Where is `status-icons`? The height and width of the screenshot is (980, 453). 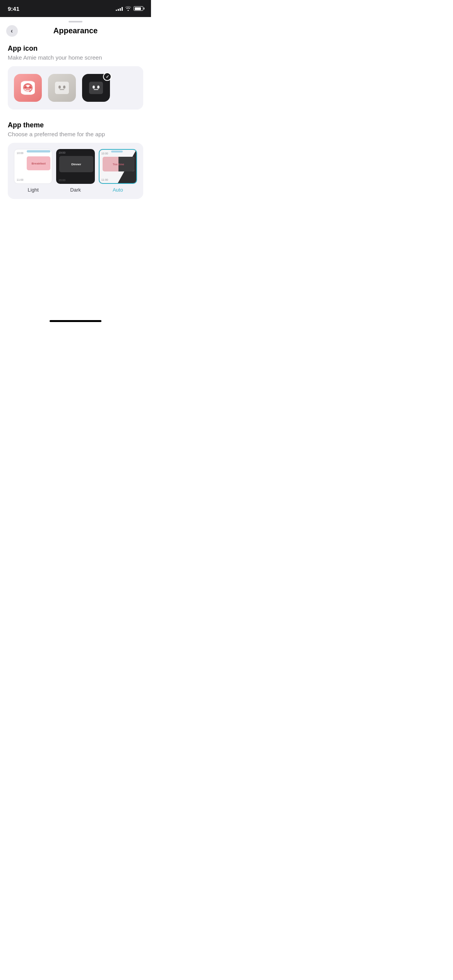 status-icons is located at coordinates (129, 9).